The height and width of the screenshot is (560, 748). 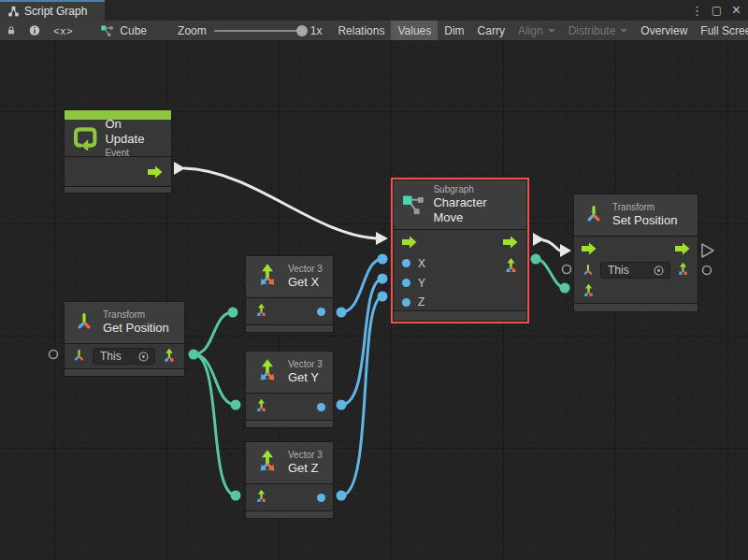 What do you see at coordinates (116, 30) in the screenshot?
I see `graph-selector-button: Cube` at bounding box center [116, 30].